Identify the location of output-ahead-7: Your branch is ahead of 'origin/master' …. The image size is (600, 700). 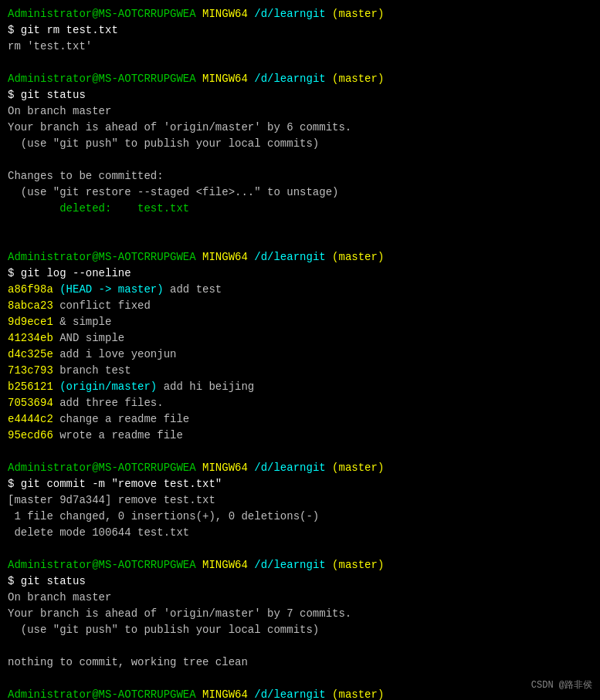
(300, 614).